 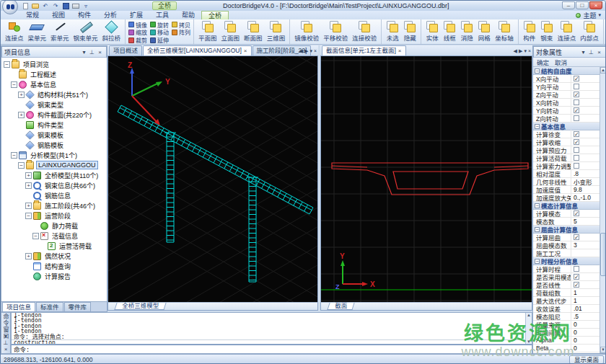 I want to click on viewport-3d-tab: 全桥三维模型, so click(x=140, y=306).